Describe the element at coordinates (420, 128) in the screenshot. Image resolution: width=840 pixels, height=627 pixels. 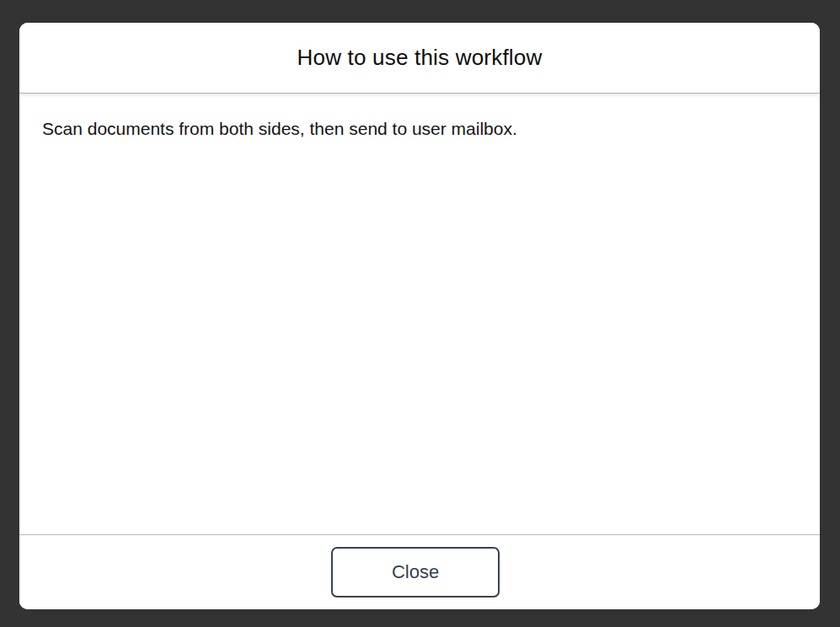
I see `dialog-description: Scan documents from both sides, then sen…` at that location.